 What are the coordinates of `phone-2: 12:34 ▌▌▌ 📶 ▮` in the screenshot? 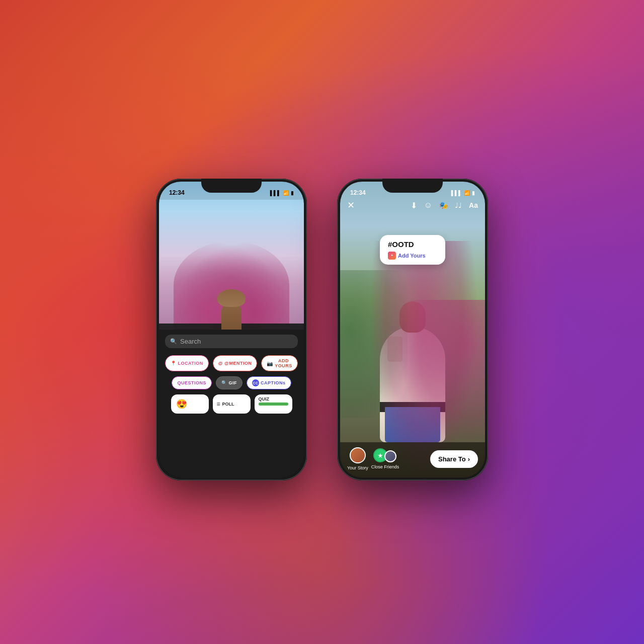 It's located at (413, 330).